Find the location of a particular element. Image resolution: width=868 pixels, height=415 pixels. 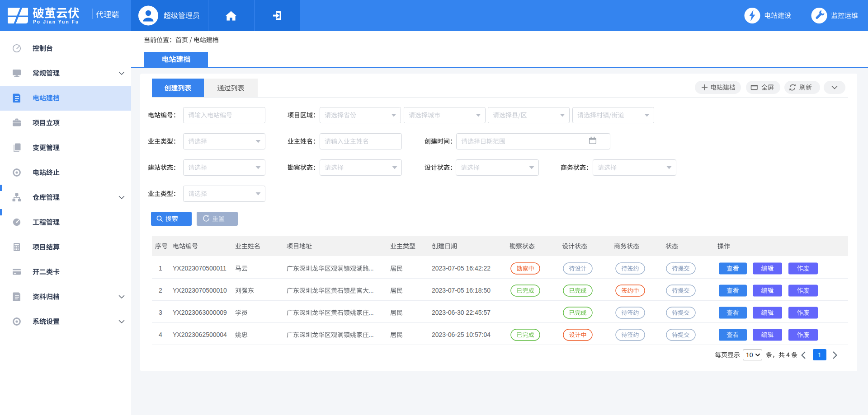

svg-text: YX2023063000009 is located at coordinates (200, 312).